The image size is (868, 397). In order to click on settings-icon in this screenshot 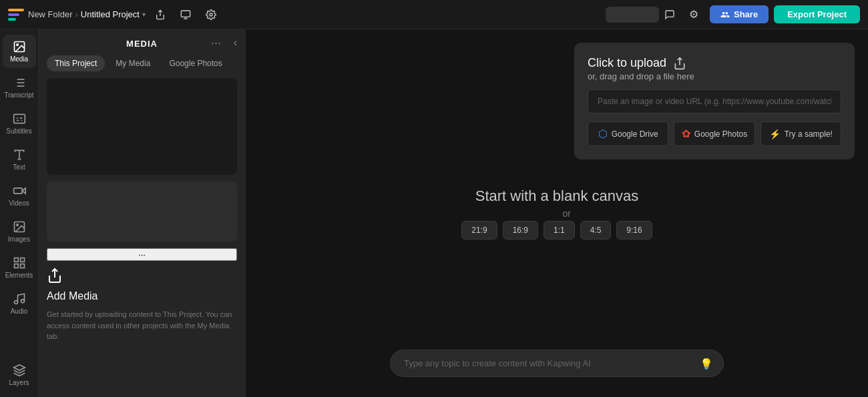, I will do `click(211, 15)`.